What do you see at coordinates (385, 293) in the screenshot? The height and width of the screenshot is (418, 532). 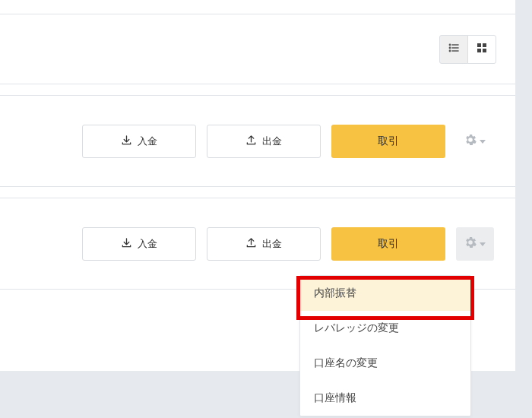 I see `menu-item-internal-transfer: 内部振替` at bounding box center [385, 293].